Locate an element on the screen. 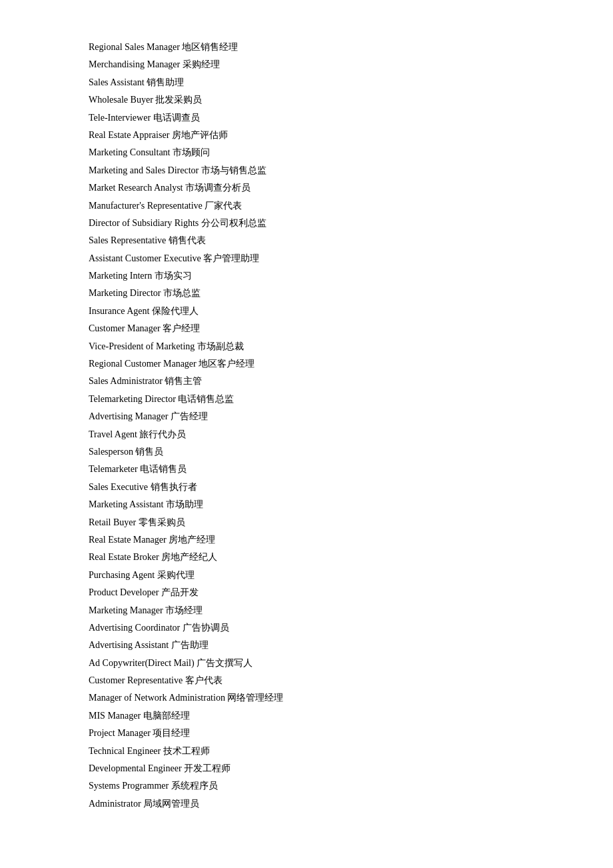  list-item: Systems Programmer 系统程序员 is located at coordinates (306, 786).